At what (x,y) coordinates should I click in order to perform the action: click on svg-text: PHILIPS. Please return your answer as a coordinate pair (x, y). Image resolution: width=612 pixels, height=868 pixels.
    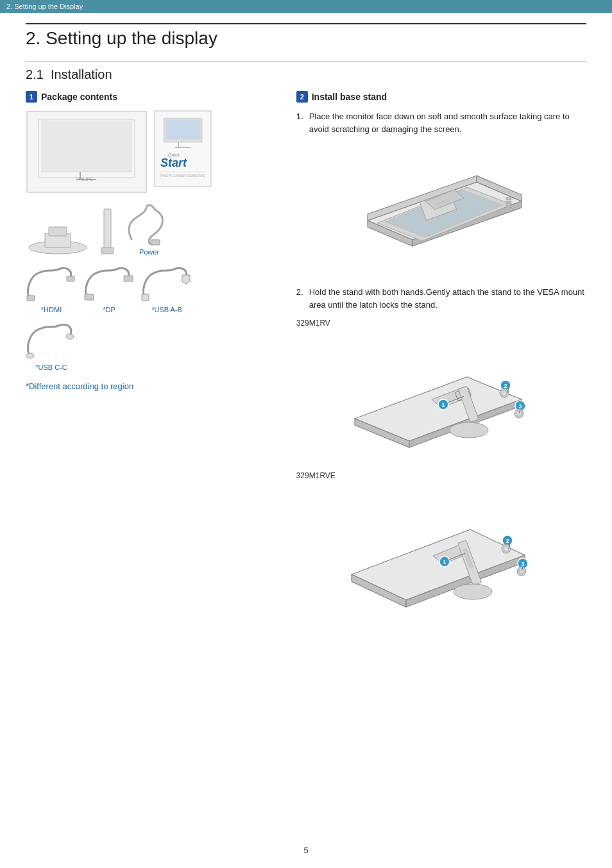
    Looking at the image, I should click on (85, 179).